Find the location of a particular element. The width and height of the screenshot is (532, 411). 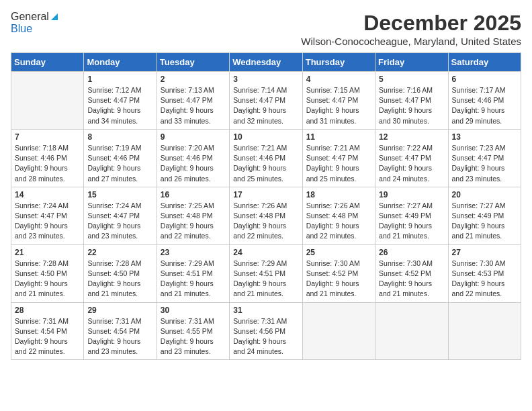

day-info: Sunrise: 7:30 AMSunset: 4:53 PMDaylight:… is located at coordinates (485, 279).